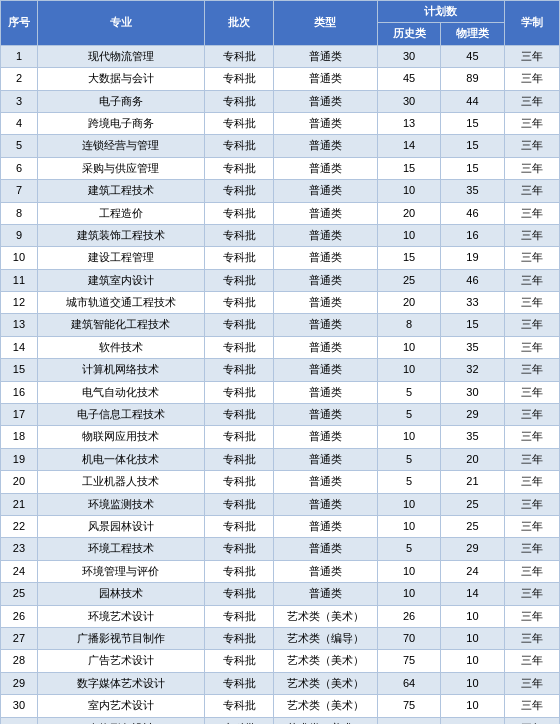  I want to click on cell-major: 计算机网络技术, so click(120, 370).